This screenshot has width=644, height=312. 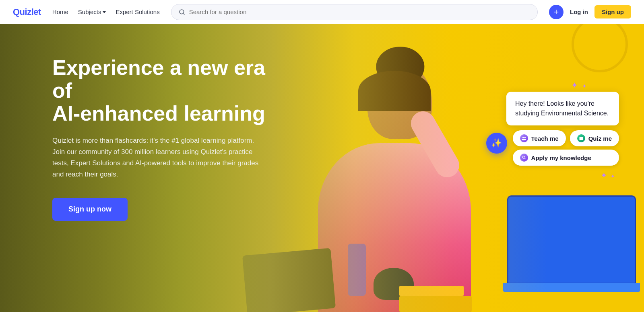 What do you see at coordinates (566, 138) in the screenshot?
I see `ai-top-buttons: Teach me Quiz me` at bounding box center [566, 138].